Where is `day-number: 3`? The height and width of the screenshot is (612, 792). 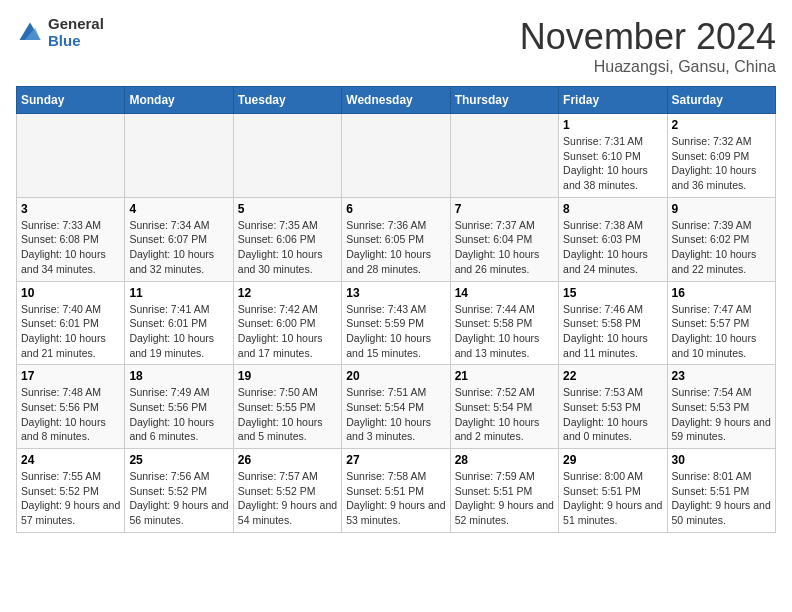
day-number: 3 is located at coordinates (70, 209).